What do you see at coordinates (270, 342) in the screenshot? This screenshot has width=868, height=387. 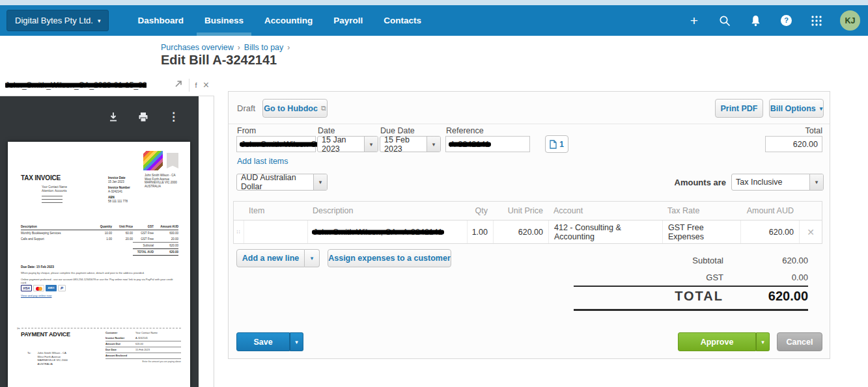 I see `save-button: Save ▾` at bounding box center [270, 342].